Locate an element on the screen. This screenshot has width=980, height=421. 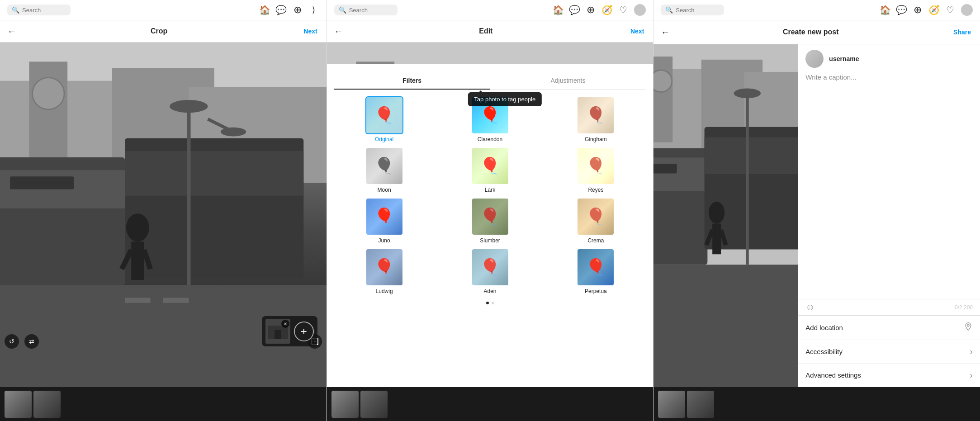
filter-label-perpetua: Perpetua is located at coordinates (596, 291).